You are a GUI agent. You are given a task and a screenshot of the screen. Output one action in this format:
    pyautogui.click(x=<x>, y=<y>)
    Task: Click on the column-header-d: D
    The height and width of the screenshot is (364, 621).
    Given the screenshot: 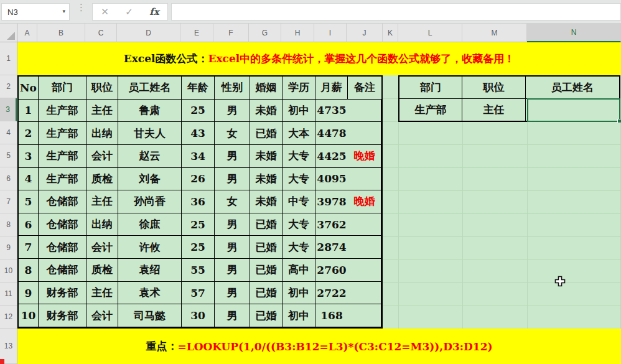 What is the action you would take?
    pyautogui.click(x=149, y=33)
    